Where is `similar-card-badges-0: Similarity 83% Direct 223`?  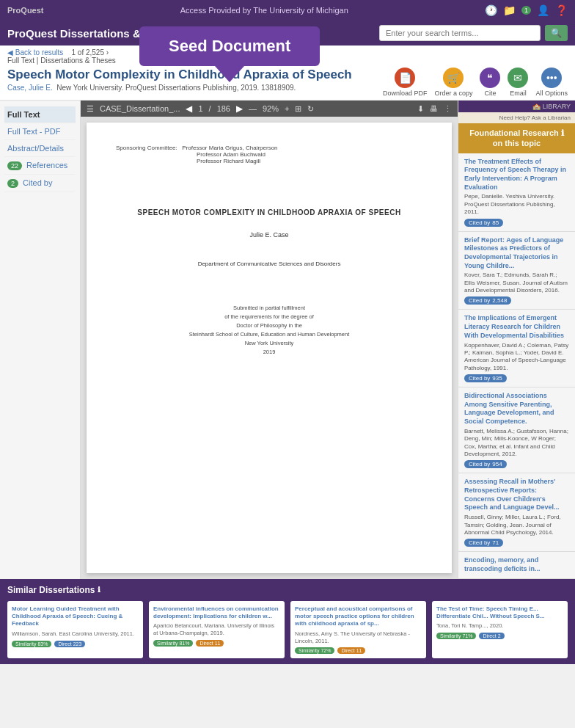 similar-card-badges-0: Similarity 83% Direct 223 is located at coordinates (75, 644).